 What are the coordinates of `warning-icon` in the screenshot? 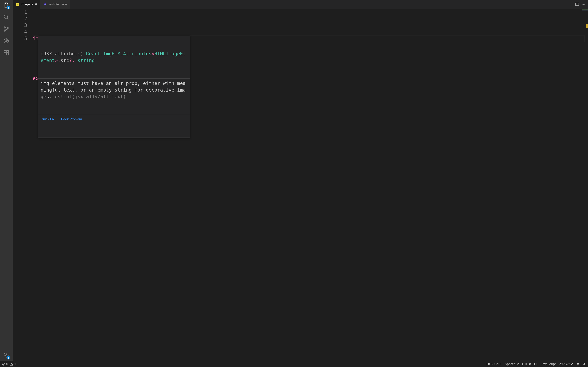 It's located at (12, 364).